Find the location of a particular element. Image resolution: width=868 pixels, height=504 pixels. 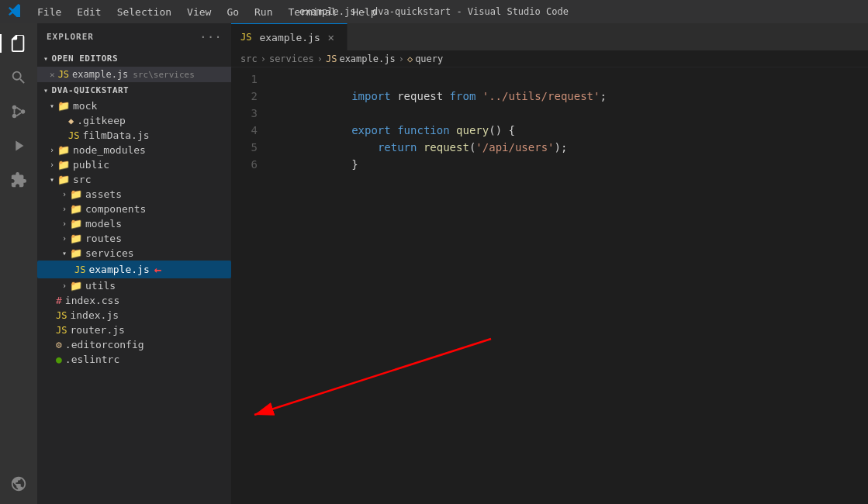

menu-go: Go is located at coordinates (233, 12).